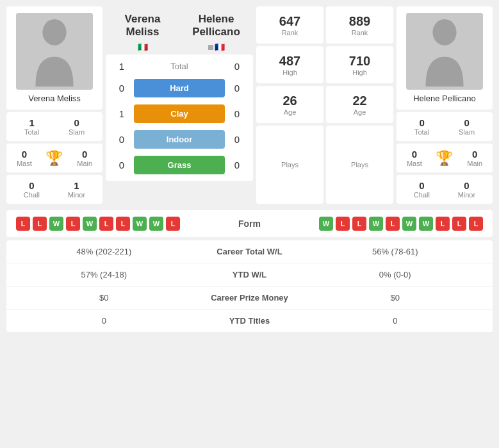  I want to click on left-flag: 🇮🇹, so click(142, 47).